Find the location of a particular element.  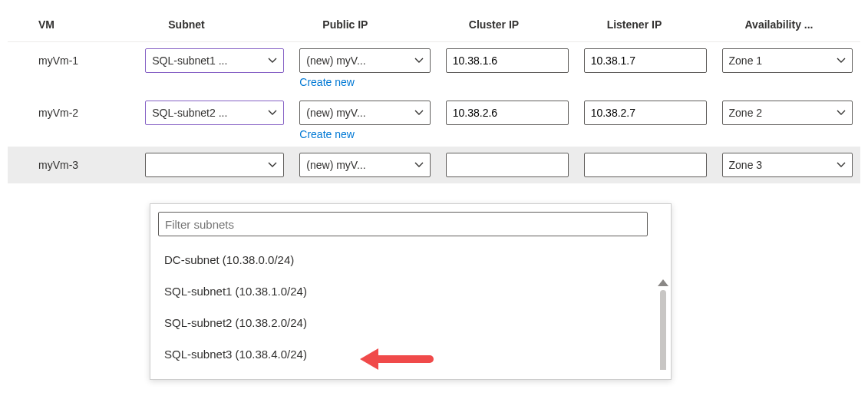

column-header-public-ip: Public IP is located at coordinates (365, 25).